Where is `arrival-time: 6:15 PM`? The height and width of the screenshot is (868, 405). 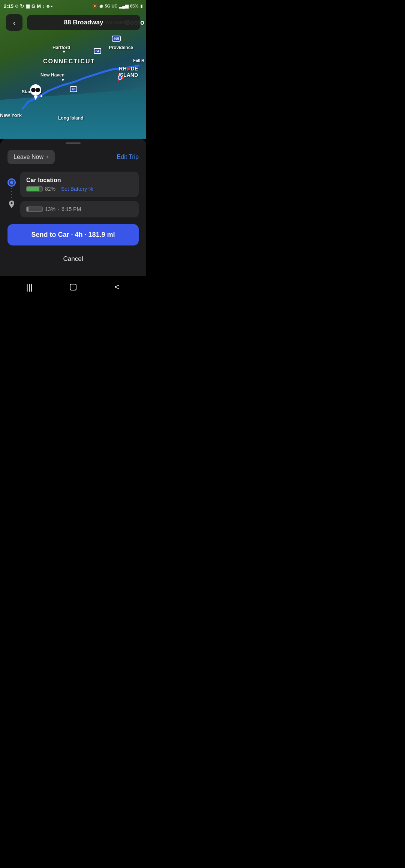 arrival-time: 6:15 PM is located at coordinates (71, 209).